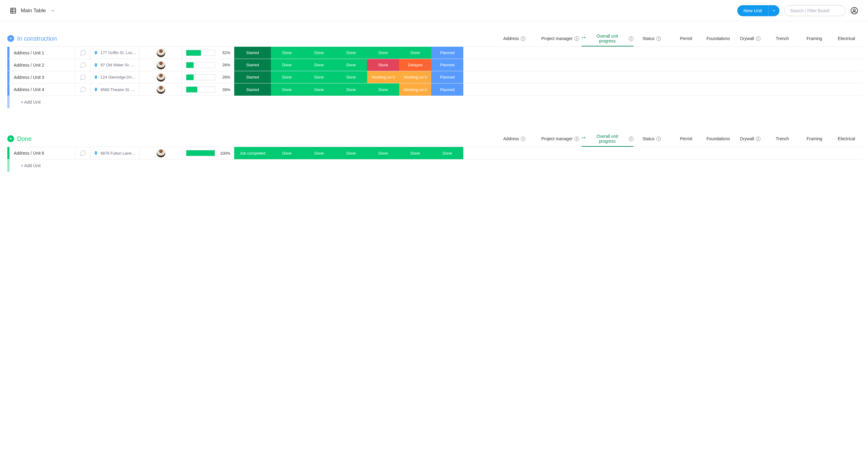 The height and width of the screenshot is (473, 868). I want to click on view-switcher: Main Table, so click(32, 11).